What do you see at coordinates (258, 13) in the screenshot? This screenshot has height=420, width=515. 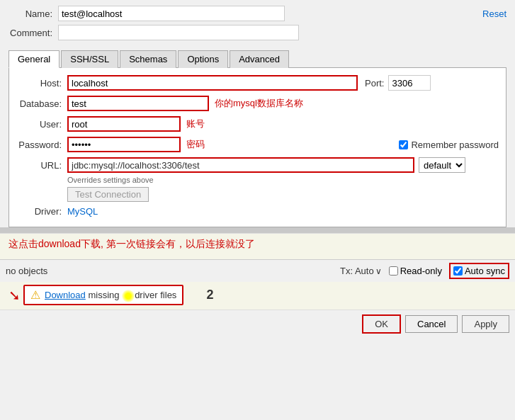 I see `name-row: Name: Reset` at bounding box center [258, 13].